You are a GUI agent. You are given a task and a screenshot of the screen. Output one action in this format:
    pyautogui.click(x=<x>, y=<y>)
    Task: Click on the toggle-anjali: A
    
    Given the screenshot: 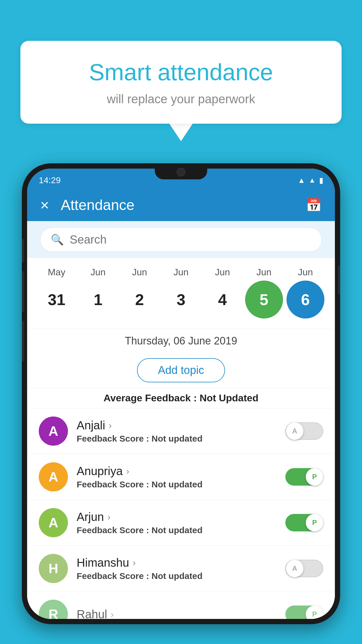 What is the action you would take?
    pyautogui.click(x=304, y=431)
    